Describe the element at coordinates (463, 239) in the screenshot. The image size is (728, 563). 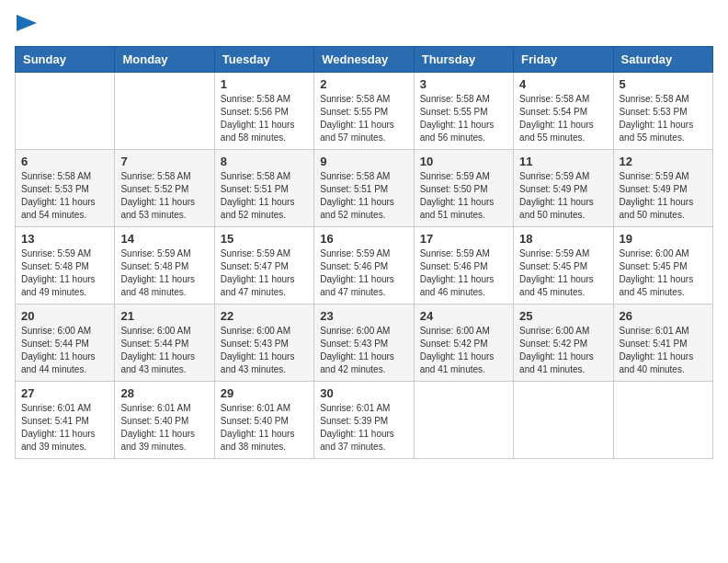
I see `day-number: 17` at that location.